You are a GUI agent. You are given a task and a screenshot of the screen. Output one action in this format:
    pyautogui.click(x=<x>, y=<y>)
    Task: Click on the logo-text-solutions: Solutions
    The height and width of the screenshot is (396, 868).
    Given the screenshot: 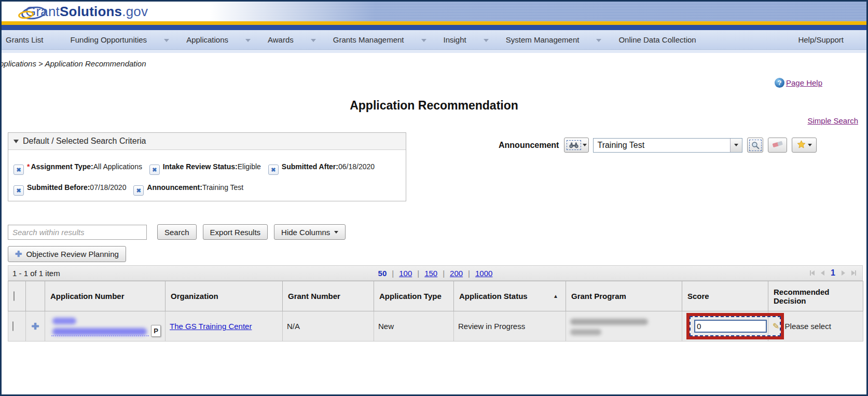 What is the action you would take?
    pyautogui.click(x=91, y=11)
    